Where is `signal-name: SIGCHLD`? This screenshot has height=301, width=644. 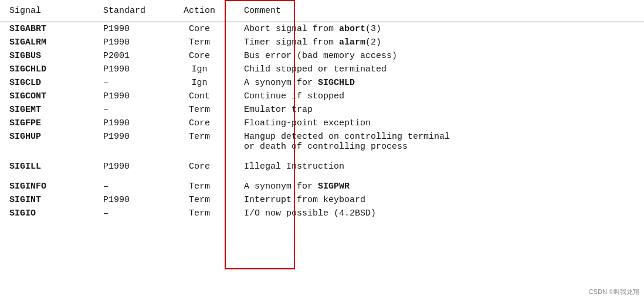 signal-name: SIGCHLD is located at coordinates (28, 69).